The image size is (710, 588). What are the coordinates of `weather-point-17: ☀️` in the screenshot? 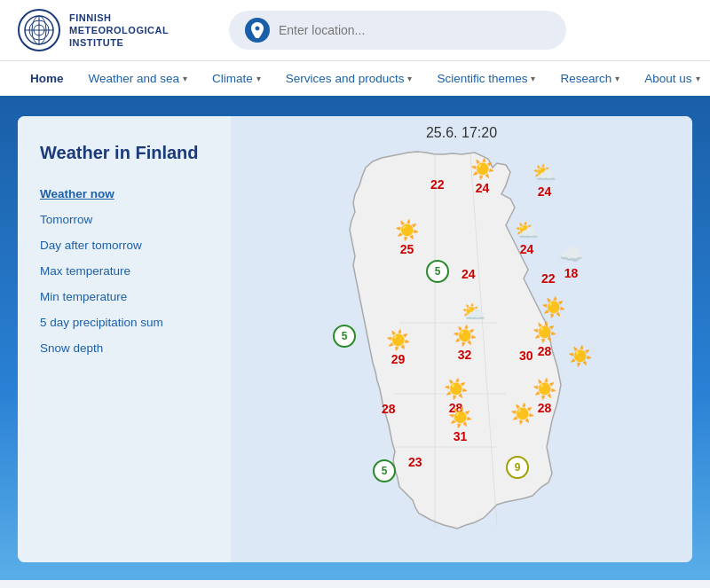 It's located at (580, 357).